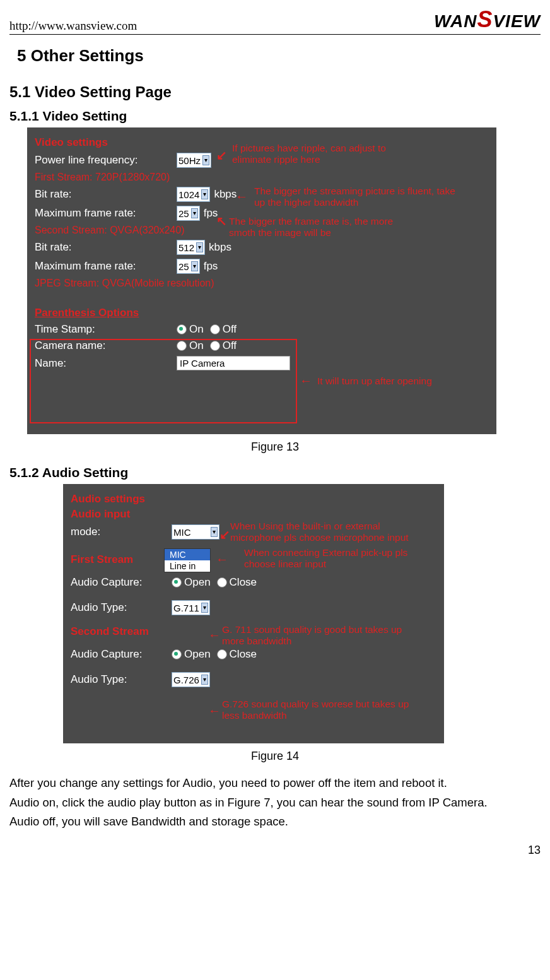 This screenshot has height=980, width=550. What do you see at coordinates (194, 160) in the screenshot?
I see `plf-select: 50Hz▾` at bounding box center [194, 160].